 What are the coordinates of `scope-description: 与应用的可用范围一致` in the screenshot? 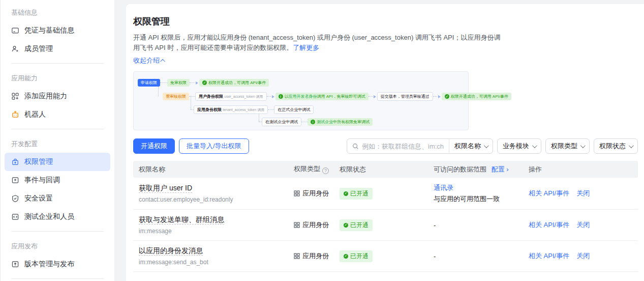 It's located at (481, 199).